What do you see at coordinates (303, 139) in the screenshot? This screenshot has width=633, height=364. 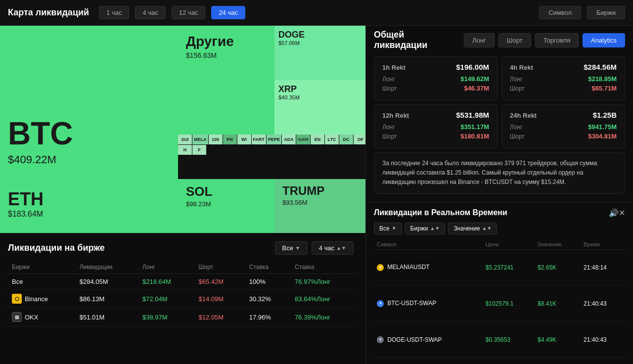 I see `micro-aavi: AAVI` at bounding box center [303, 139].